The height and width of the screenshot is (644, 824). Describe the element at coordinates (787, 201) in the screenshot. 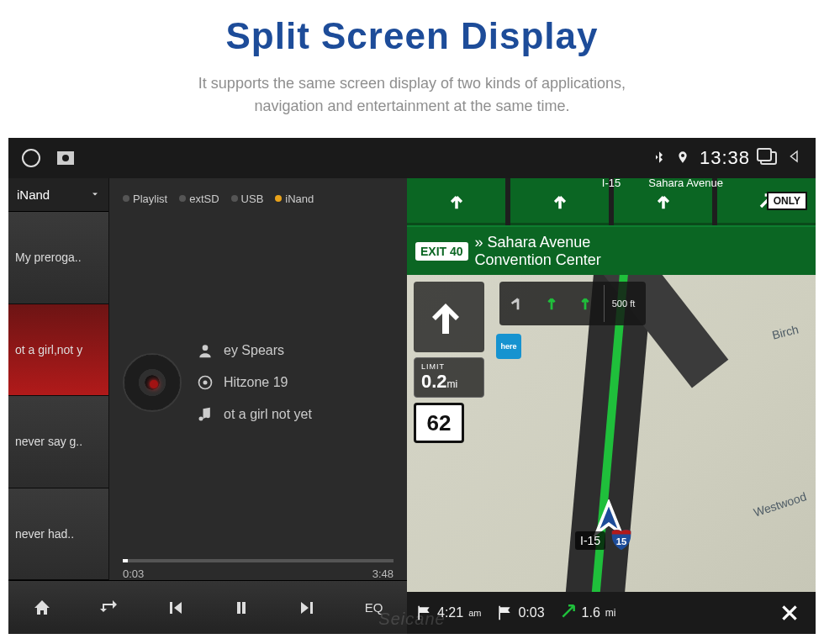

I see `only-badge: ONLY` at that location.